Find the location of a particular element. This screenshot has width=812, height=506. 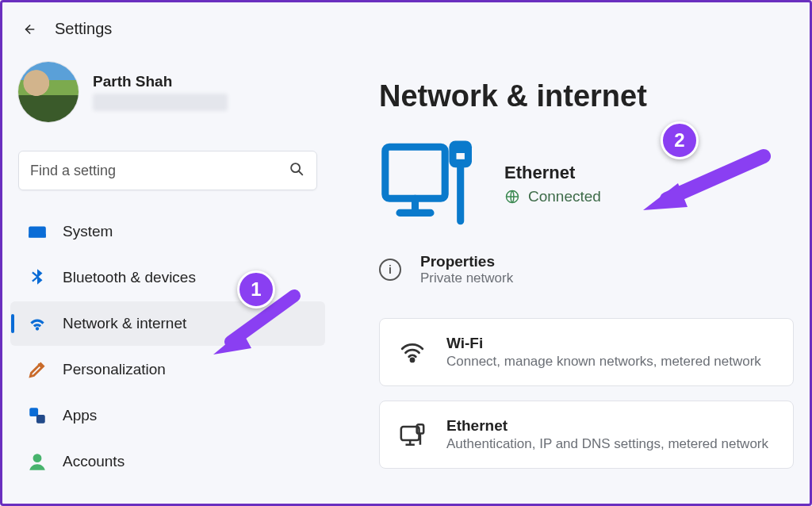

sidebar-item-label: Accounts is located at coordinates (94, 462).